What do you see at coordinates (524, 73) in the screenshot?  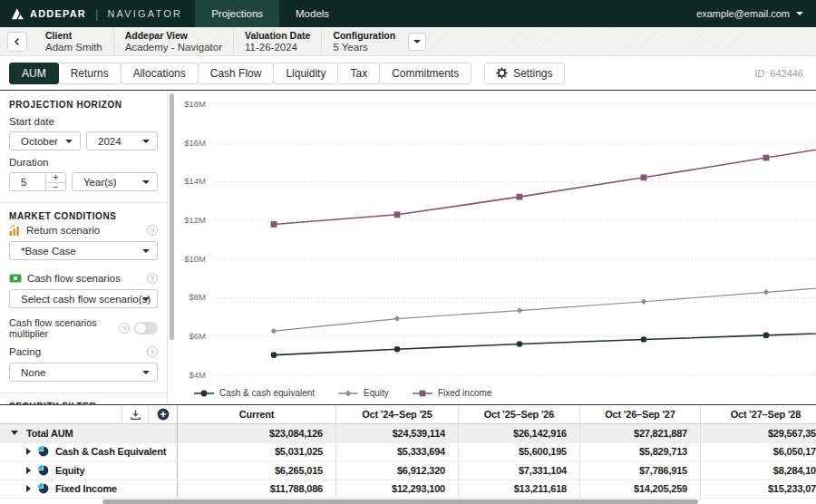 I see `settings-button: Settings` at bounding box center [524, 73].